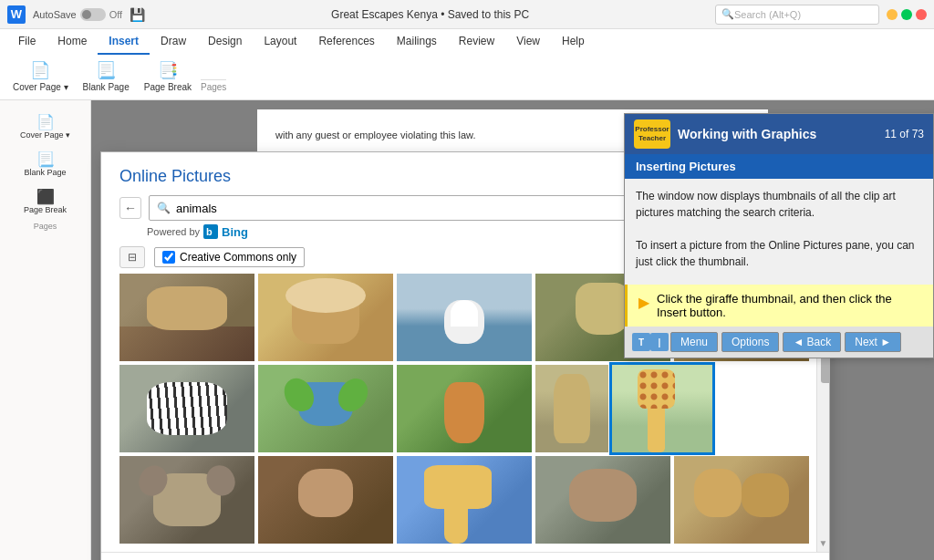 This screenshot has width=934, height=560. Describe the element at coordinates (27, 42) in the screenshot. I see `tab-file: File` at that location.